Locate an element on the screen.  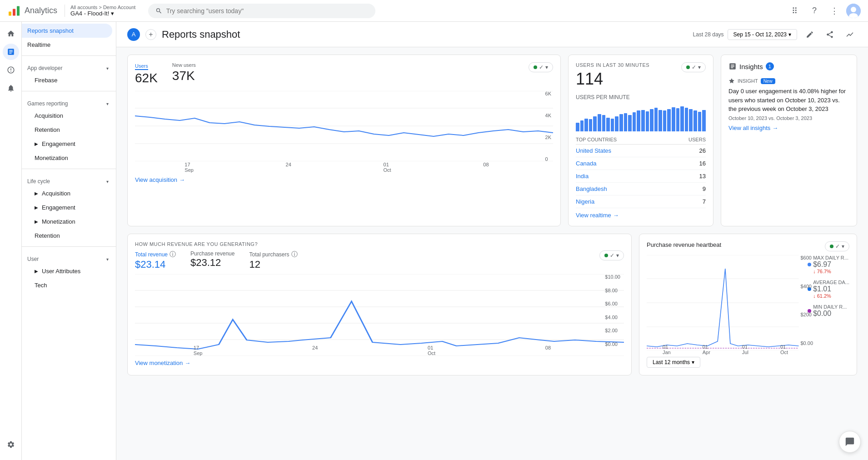
insights-card: Insights 1 INSIGHT New Day 0 user engage… is located at coordinates (789, 140).